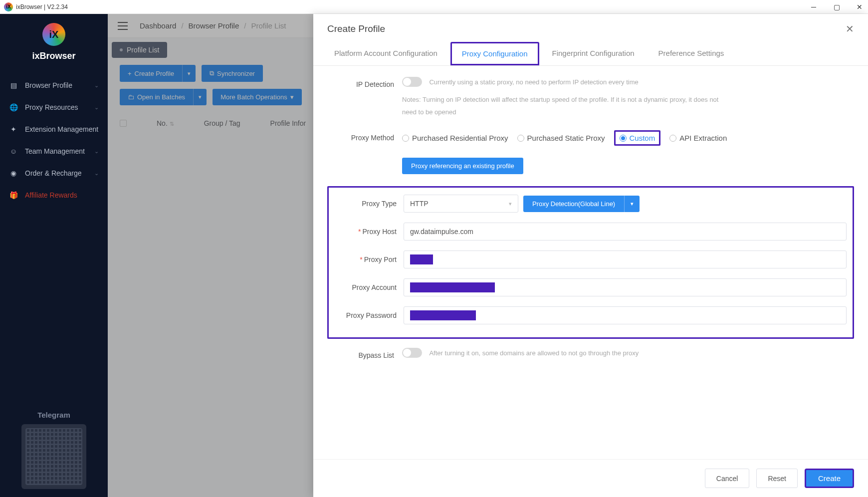 The height and width of the screenshot is (497, 868). I want to click on bypass-list-label: Bypass List, so click(365, 353).